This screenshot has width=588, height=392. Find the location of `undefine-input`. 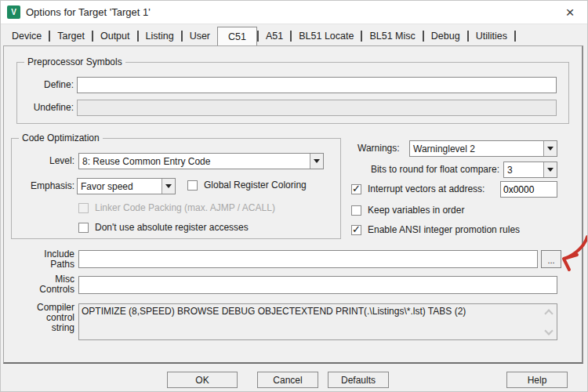

undefine-input is located at coordinates (317, 108).